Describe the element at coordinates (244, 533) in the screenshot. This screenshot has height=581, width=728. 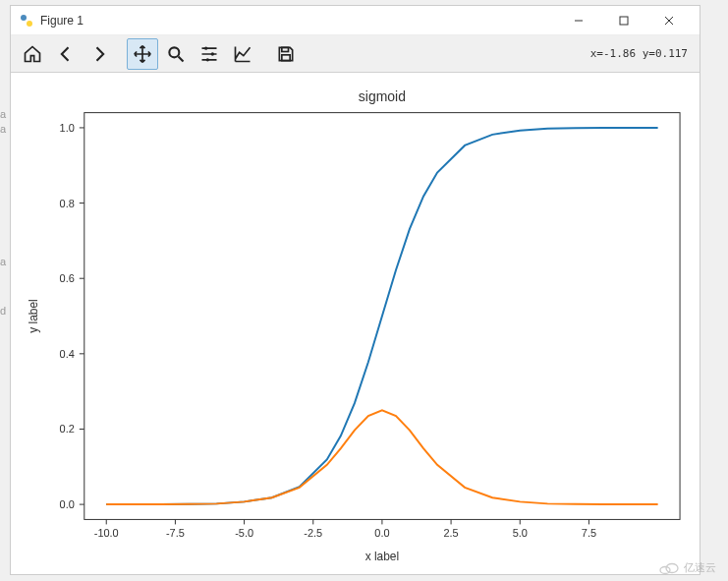
I see `svg-text: -5.0` at that location.